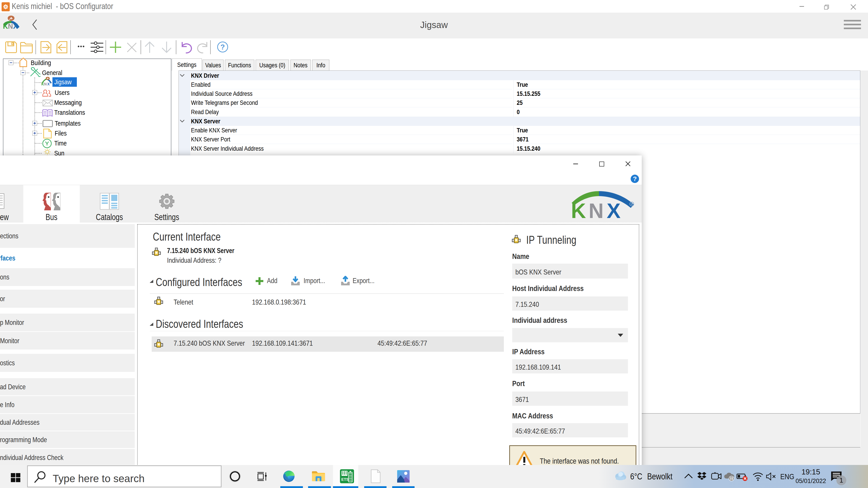 This screenshot has width=868, height=488. I want to click on svg-text: R, so click(632, 204).